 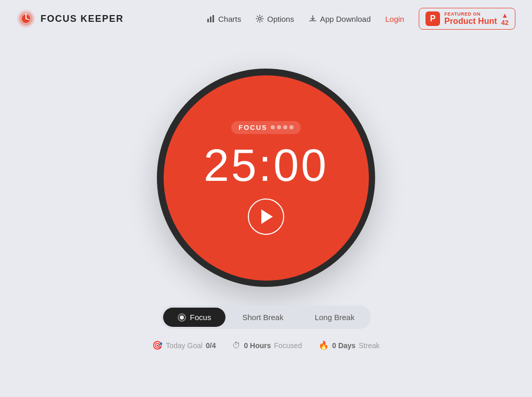 What do you see at coordinates (260, 19) in the screenshot?
I see `gear-icon` at bounding box center [260, 19].